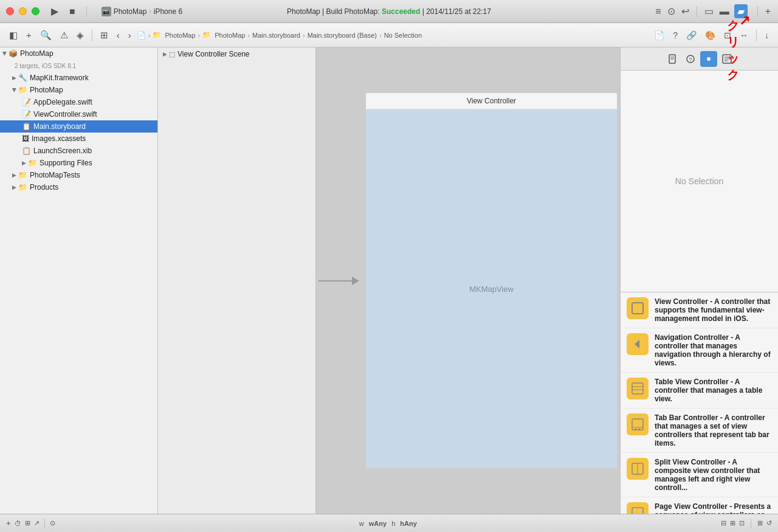  Describe the element at coordinates (671, 11) in the screenshot. I see `layout-btn-2: ⊙` at that location.